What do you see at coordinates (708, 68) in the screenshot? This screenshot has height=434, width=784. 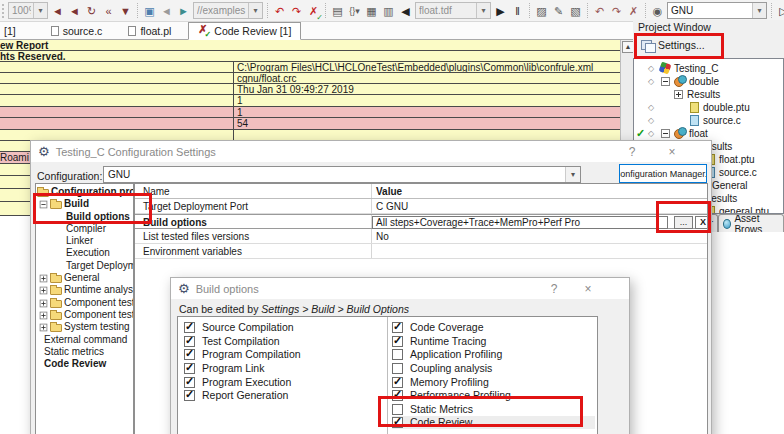 I see `tree-item-testing-c: ◇ Testing_C` at bounding box center [708, 68].